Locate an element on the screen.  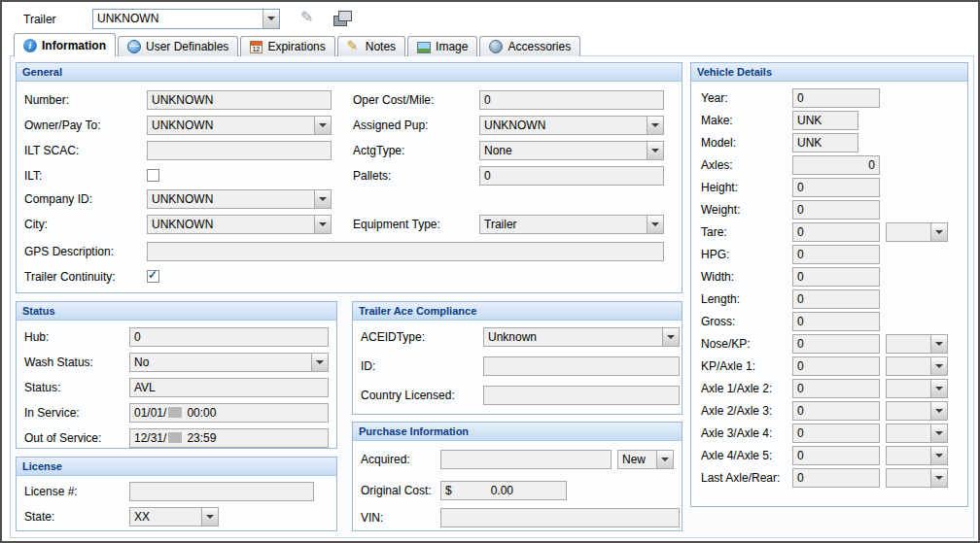
axle_4_axle_5-unit-dropdown is located at coordinates (917, 456).